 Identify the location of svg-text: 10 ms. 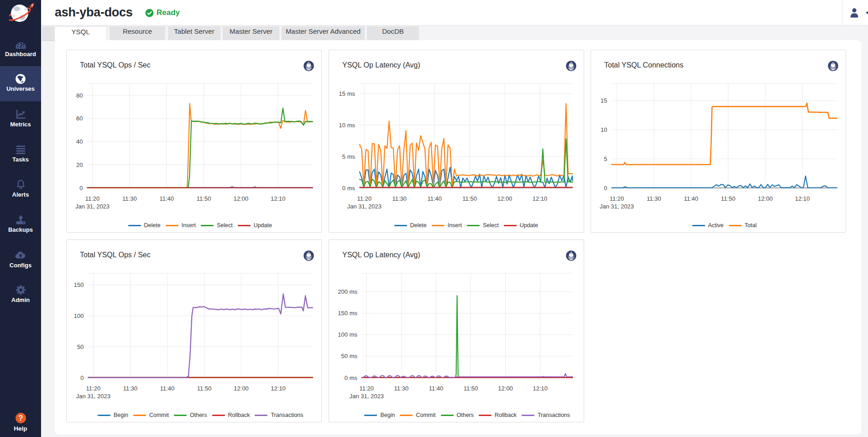
(347, 125).